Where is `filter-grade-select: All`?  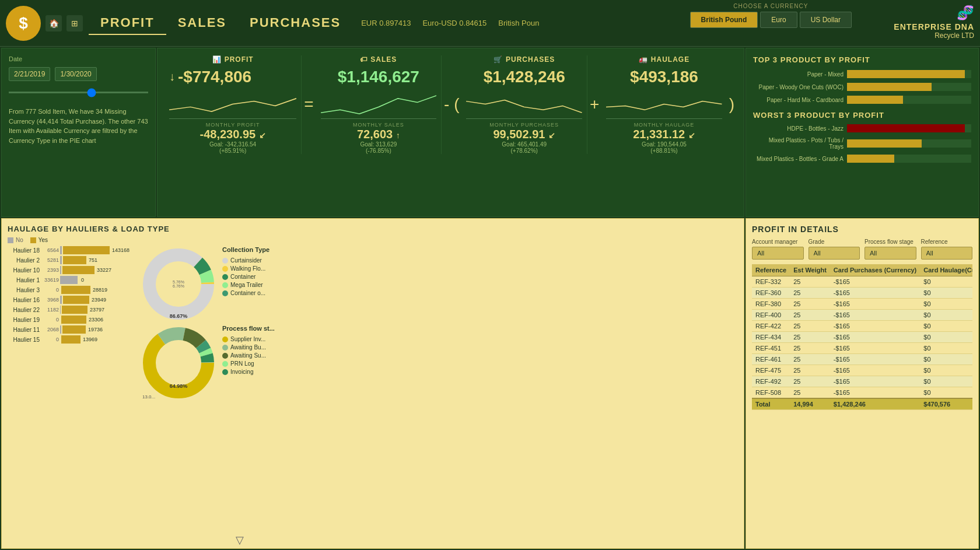 filter-grade-select: All is located at coordinates (834, 253).